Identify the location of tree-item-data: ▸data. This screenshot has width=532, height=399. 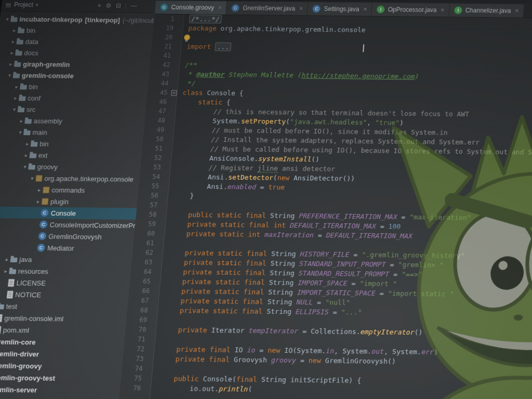
(76, 42).